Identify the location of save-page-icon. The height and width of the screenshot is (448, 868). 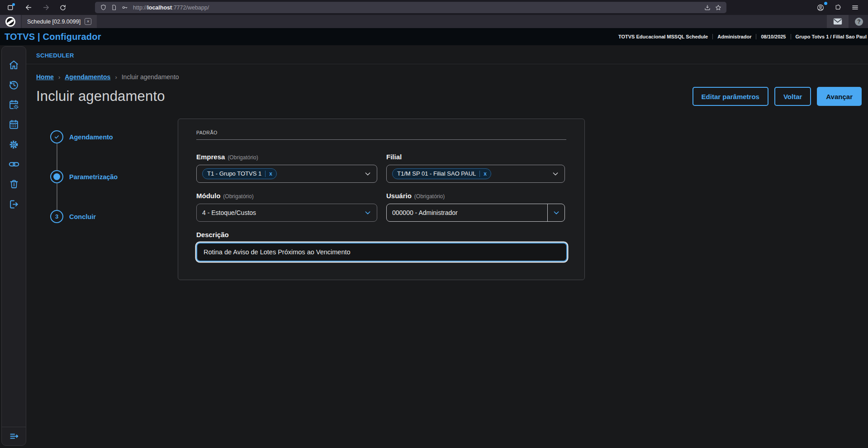
(707, 8).